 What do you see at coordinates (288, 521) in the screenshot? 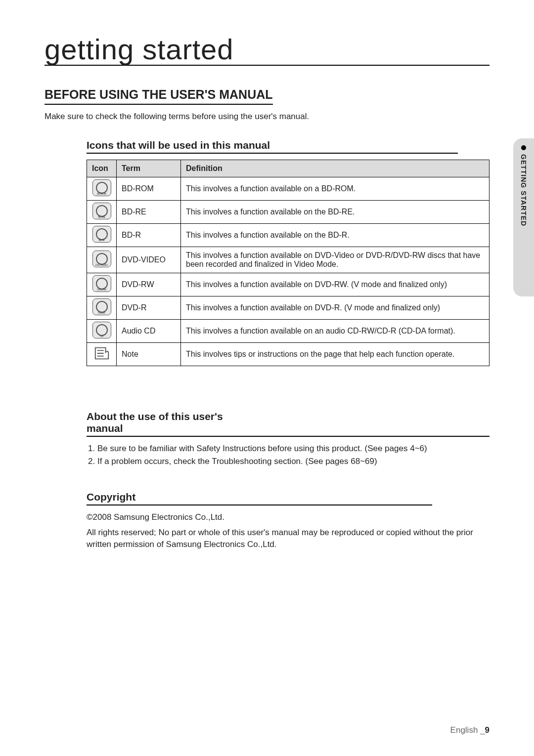
I see `copyright-section: Copyright ©2008 Samsung Electronics Co.,…` at bounding box center [288, 521].